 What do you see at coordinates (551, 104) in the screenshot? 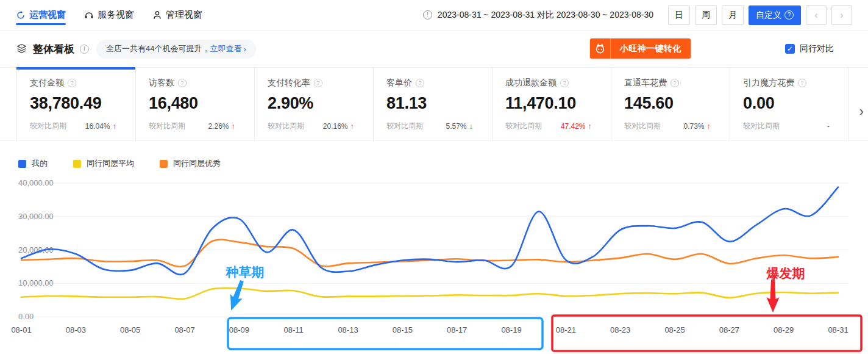
I see `metric-card: 成功退款金额 ? 11,470.10 较对比周期 47.42% ↑` at bounding box center [551, 104].